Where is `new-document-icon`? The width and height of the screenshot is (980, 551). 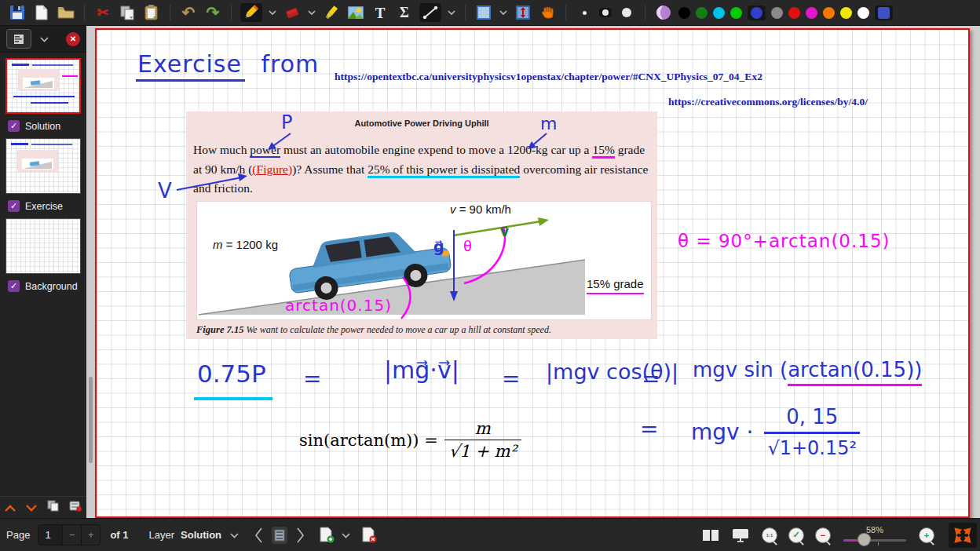 new-document-icon is located at coordinates (42, 13).